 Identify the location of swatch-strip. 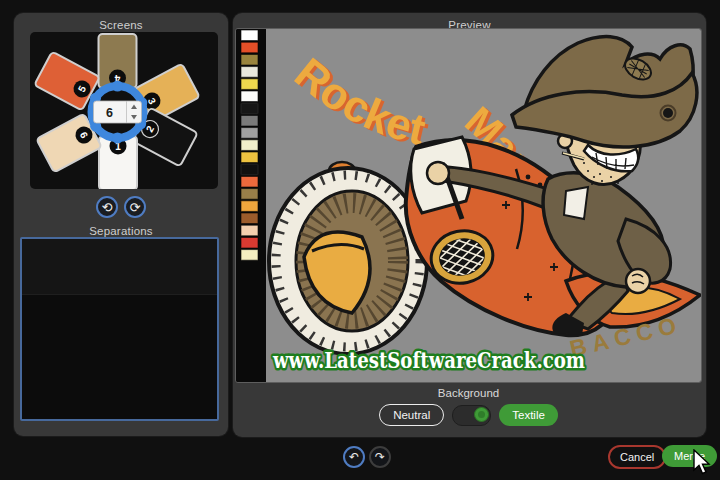
(251, 206).